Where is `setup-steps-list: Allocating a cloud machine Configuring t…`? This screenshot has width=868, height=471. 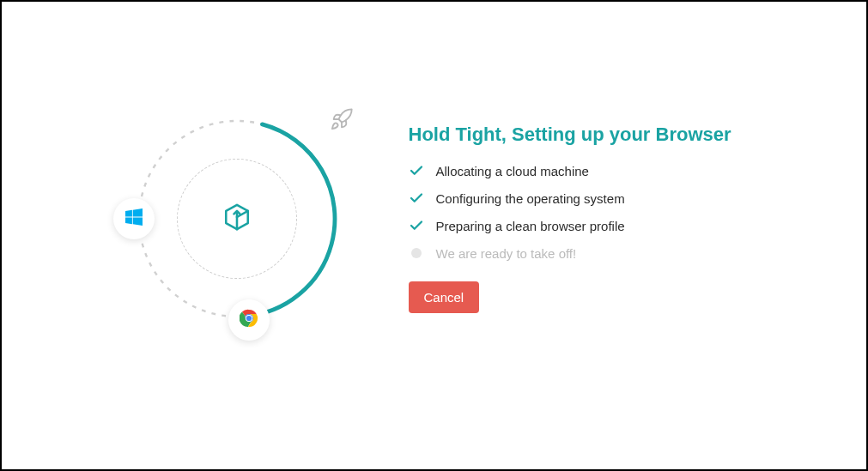
setup-steps-list: Allocating a cloud machine Configuring t… is located at coordinates (572, 212).